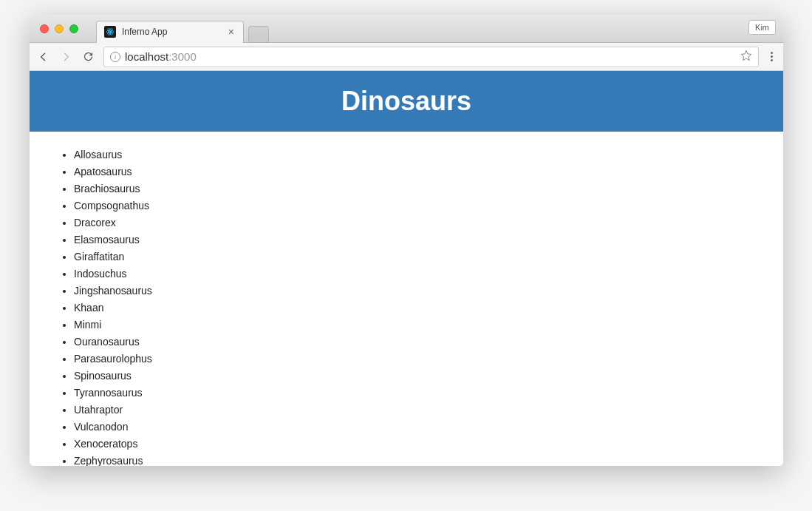 The image size is (812, 511). What do you see at coordinates (259, 34) in the screenshot?
I see `new-tab-button` at bounding box center [259, 34].